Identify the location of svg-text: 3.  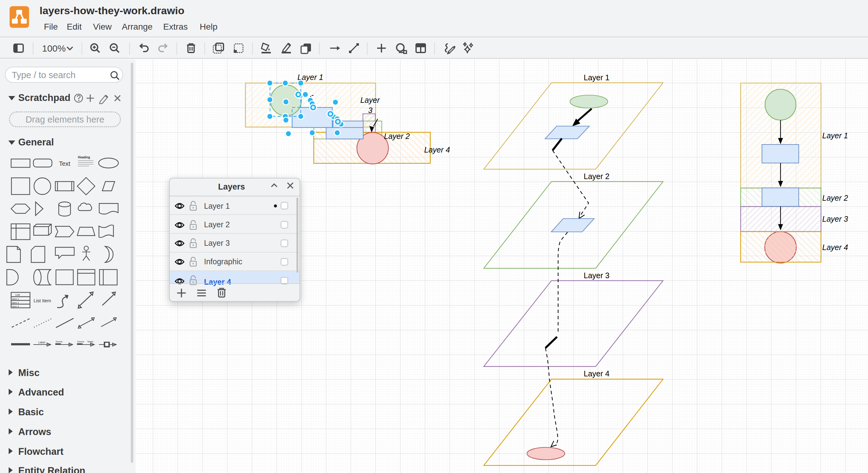
(370, 110).